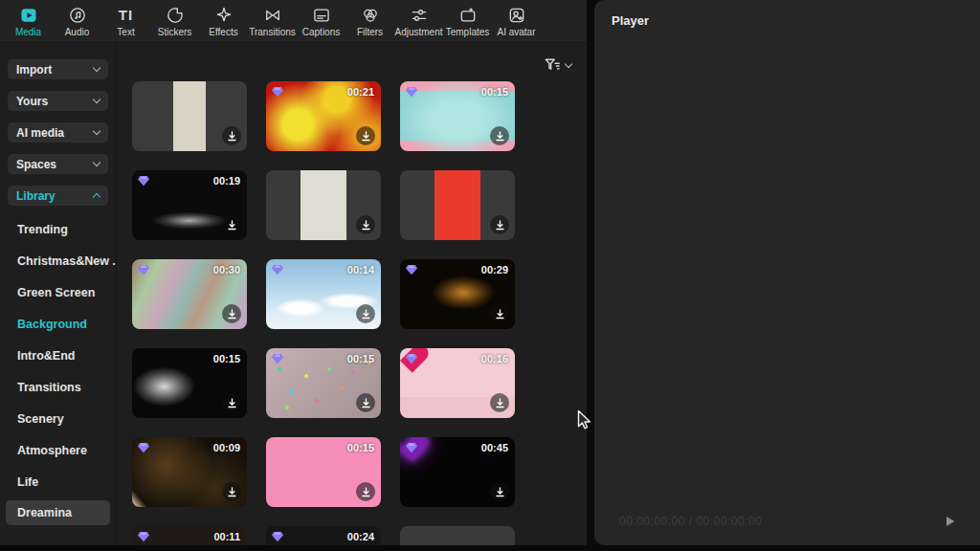 This screenshot has width=980, height=551. What do you see at coordinates (126, 15) in the screenshot?
I see `text-icon: TI` at bounding box center [126, 15].